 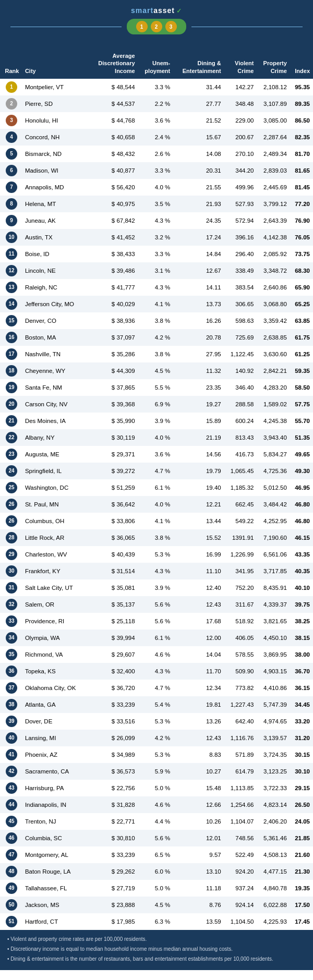 What do you see at coordinates (301, 805) in the screenshot?
I see `cell-index: 26.50` at bounding box center [301, 805].